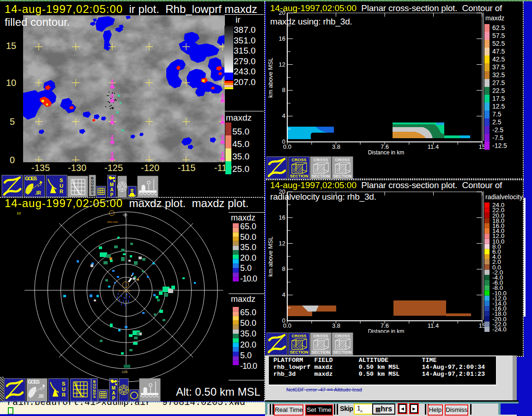  I want to click on svg-text: maxdz, so click(495, 18).